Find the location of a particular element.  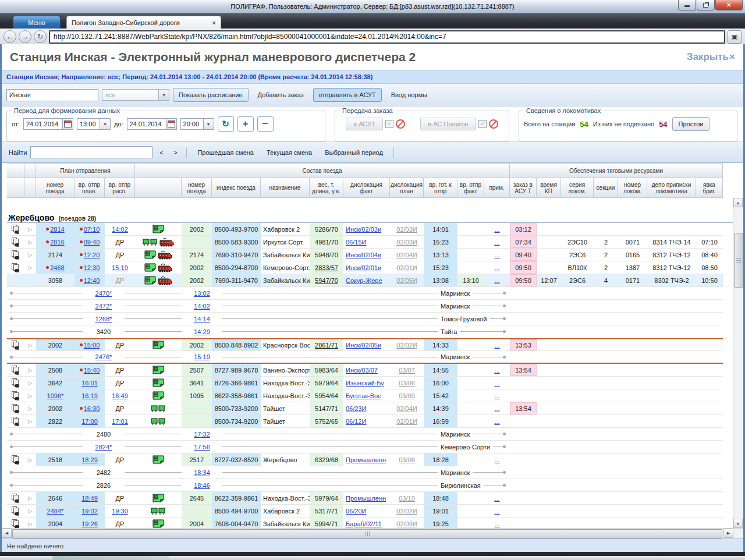

table-row-schedule-line: 2472*14:02Мариинск is located at coordinates (365, 306).